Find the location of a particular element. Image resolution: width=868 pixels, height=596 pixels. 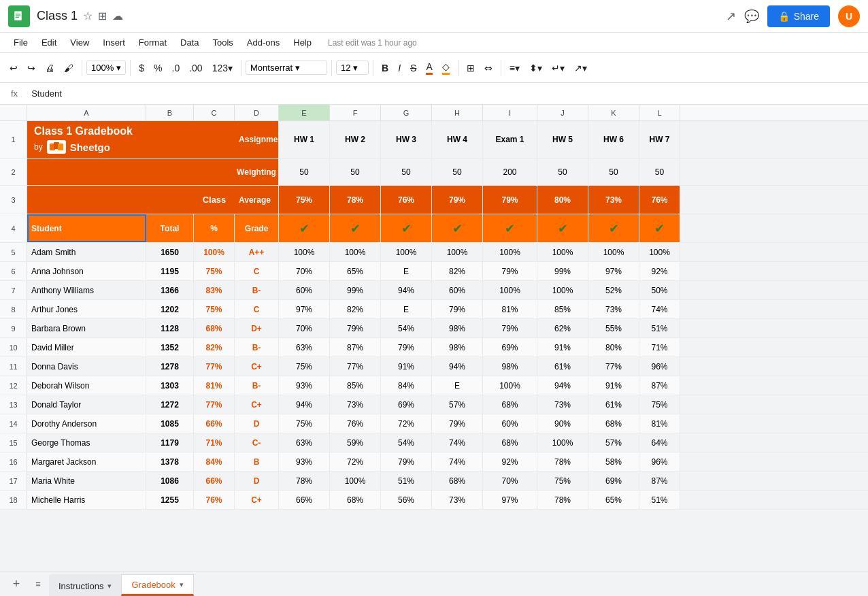

col-header-a: A is located at coordinates (87, 113).